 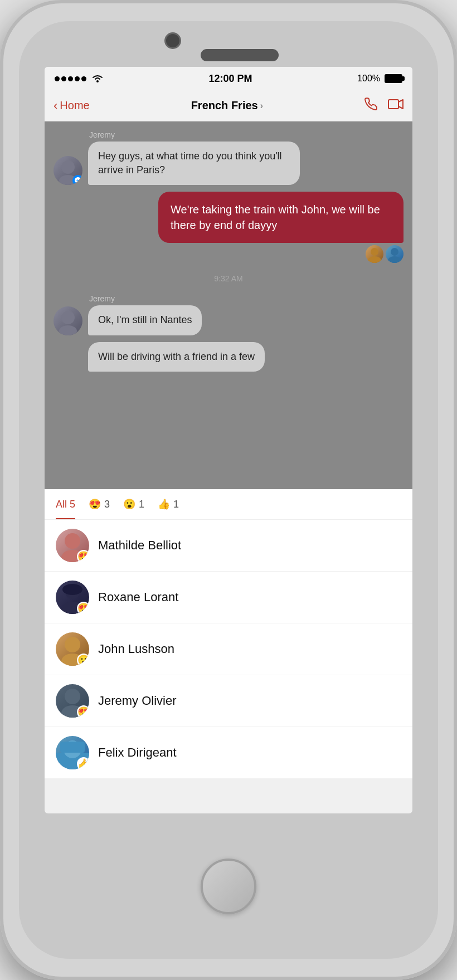 What do you see at coordinates (107, 505) in the screenshot?
I see `tab-heart-eyes-count: 3` at bounding box center [107, 505].